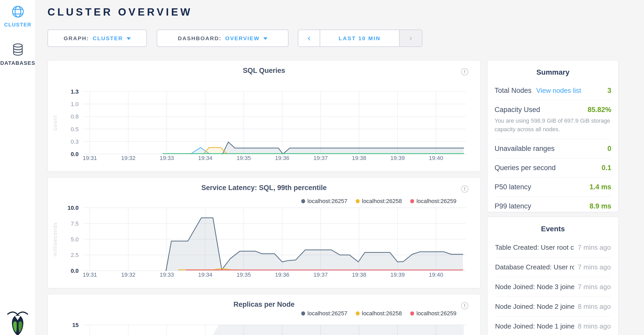 This screenshot has height=335, width=644. Describe the element at coordinates (609, 91) in the screenshot. I see `summary-row-value: 3` at that location.